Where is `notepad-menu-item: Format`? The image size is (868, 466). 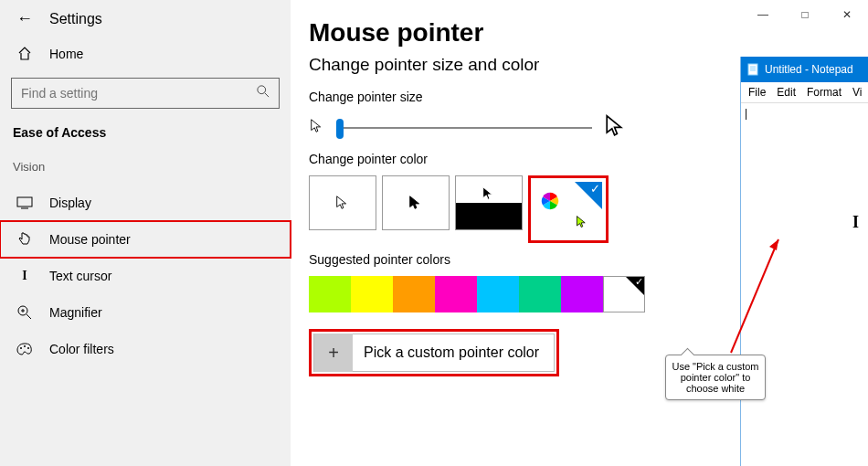 notepad-menu-item: Format is located at coordinates (824, 92).